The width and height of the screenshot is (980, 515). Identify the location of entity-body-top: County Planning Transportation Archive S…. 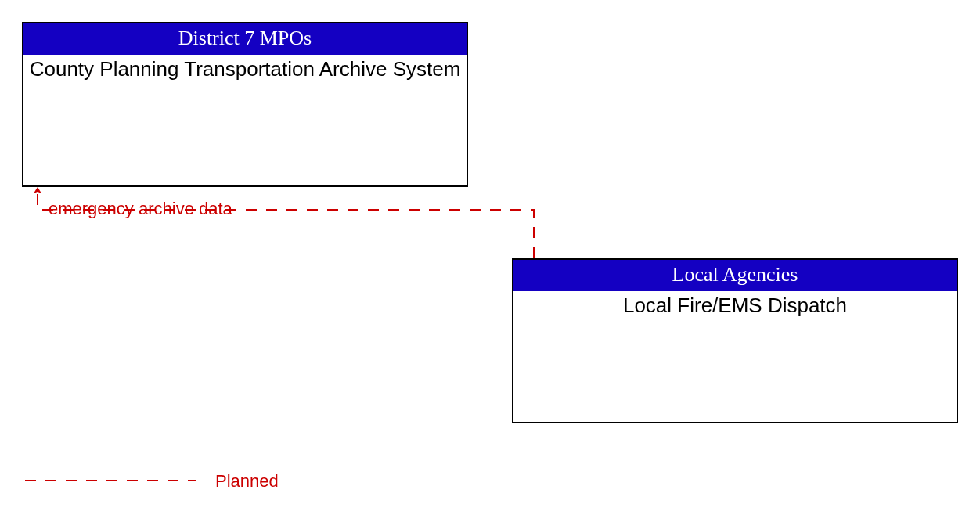
(245, 70).